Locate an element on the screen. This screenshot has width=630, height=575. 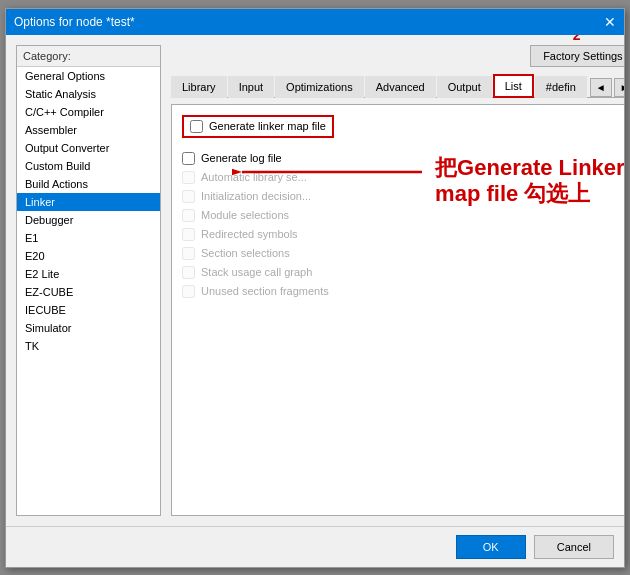
factory-row: 2 Factory Settings is located at coordinates (398, 56).